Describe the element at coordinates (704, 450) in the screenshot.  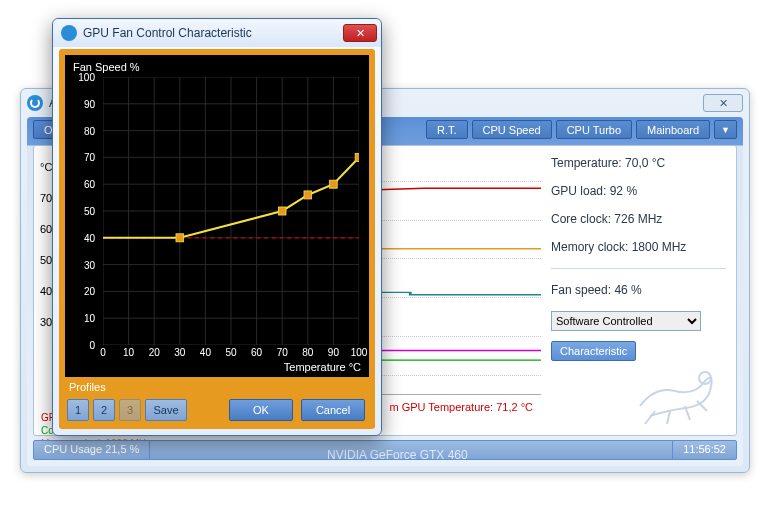
I see `status-time: 11:56:52` at that location.